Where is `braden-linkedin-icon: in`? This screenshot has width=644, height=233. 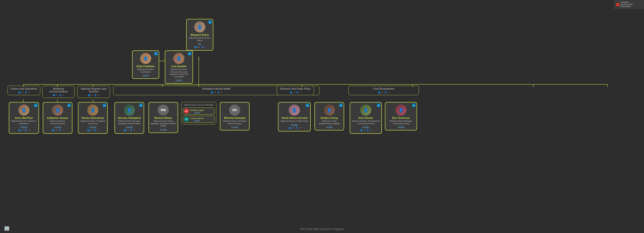
braden-linkedin-icon: in is located at coordinates (341, 105).